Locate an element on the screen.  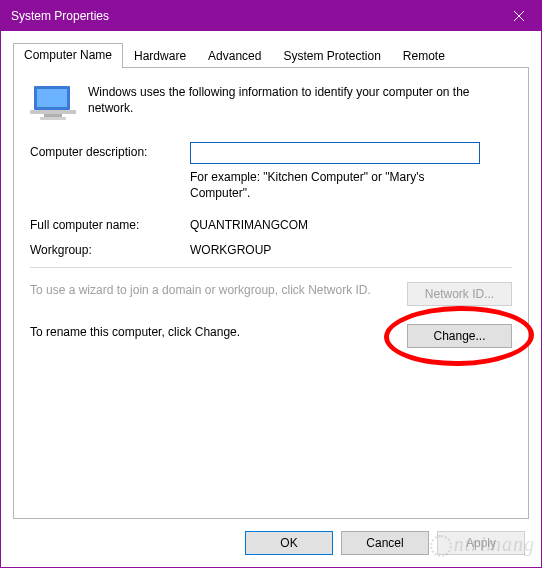
intro-text: Windows uses the following information t… is located at coordinates (300, 99).